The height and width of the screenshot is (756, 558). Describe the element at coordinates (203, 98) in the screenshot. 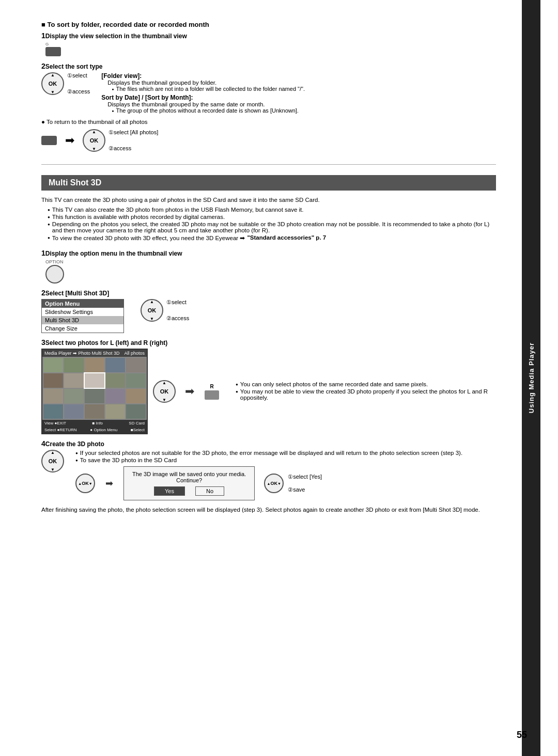

I see `sort-date-title: Sort by Date] / [Sort by Month]:` at that location.